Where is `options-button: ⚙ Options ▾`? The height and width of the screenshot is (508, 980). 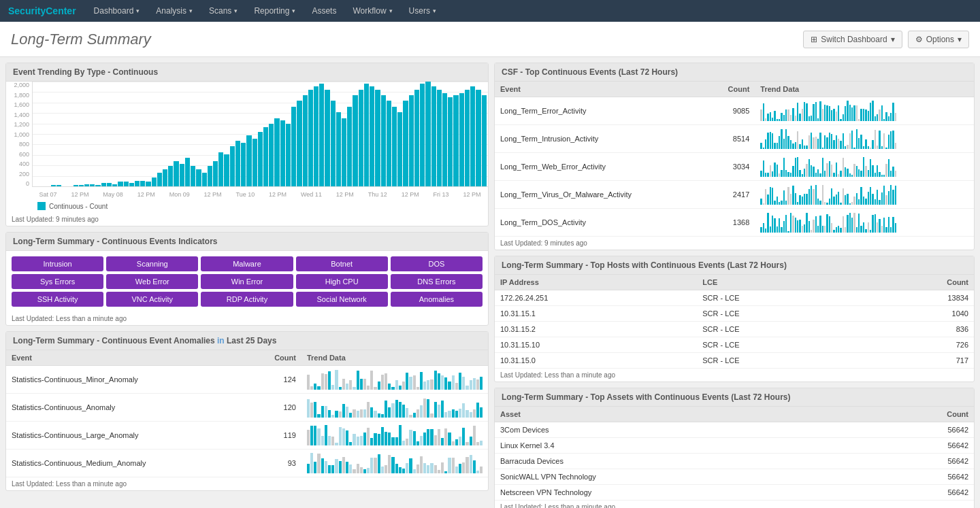 options-button: ⚙ Options ▾ is located at coordinates (938, 39).